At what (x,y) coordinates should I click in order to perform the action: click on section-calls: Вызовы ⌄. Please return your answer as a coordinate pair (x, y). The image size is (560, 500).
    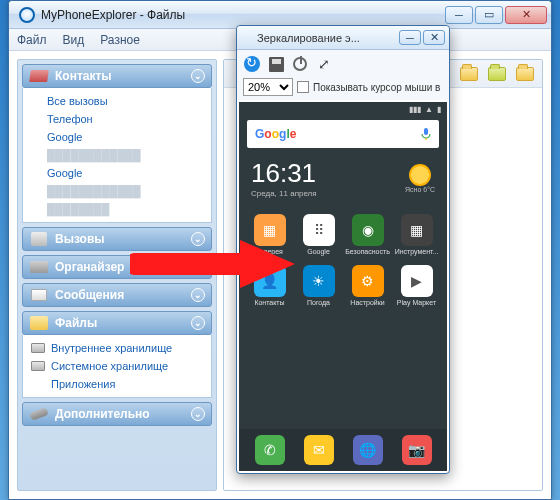
    Looking at the image, I should click on (117, 239).